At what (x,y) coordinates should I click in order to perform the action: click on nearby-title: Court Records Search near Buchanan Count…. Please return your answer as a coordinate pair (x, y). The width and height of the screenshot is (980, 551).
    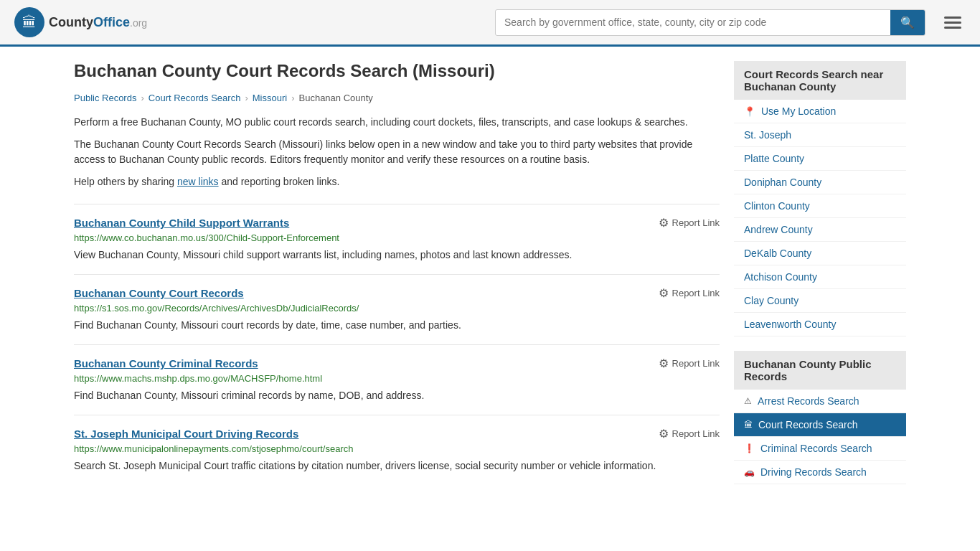
    Looking at the image, I should click on (820, 80).